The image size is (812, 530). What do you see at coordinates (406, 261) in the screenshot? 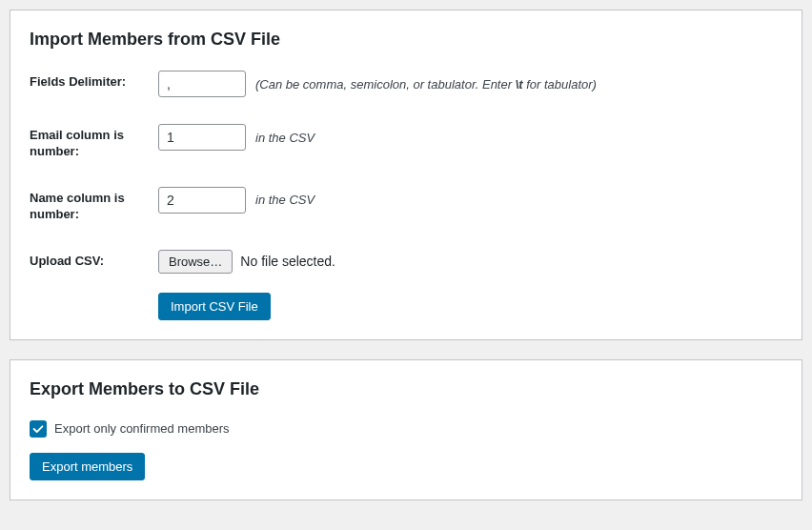
I see `upload-row: Upload CSV: Browse… No file selected.` at bounding box center [406, 261].